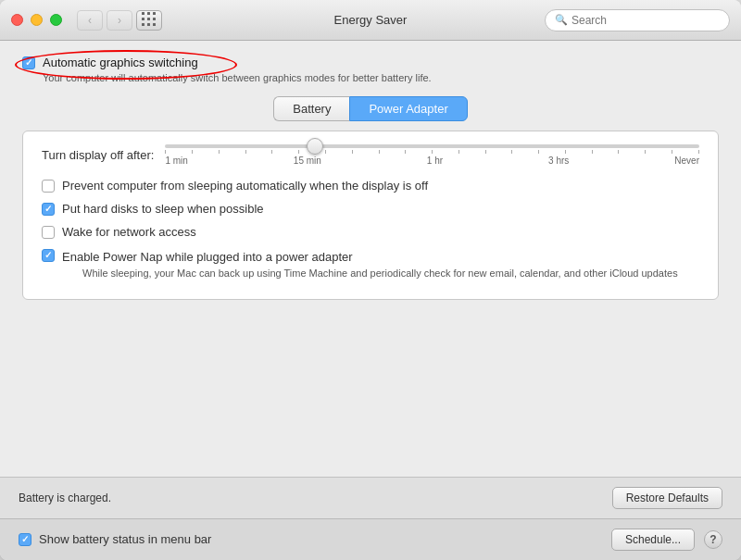  Describe the element at coordinates (48, 209) in the screenshot. I see `hard-disks-checkbox` at that location.